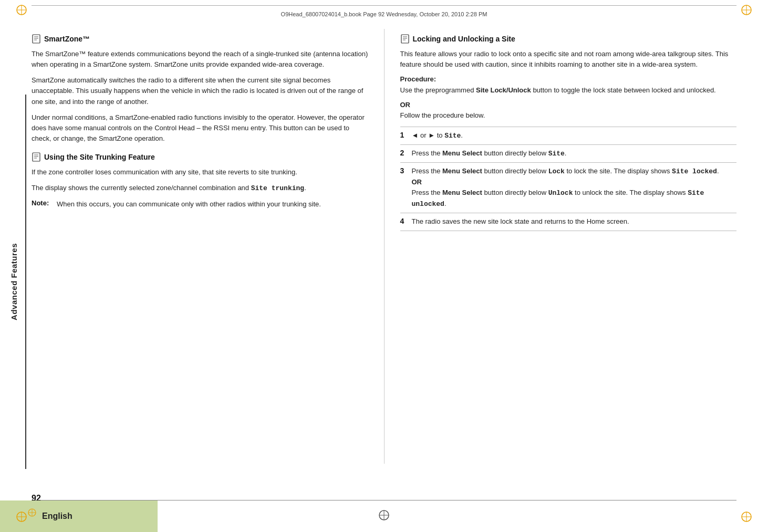 The height and width of the screenshot is (532, 768). I want to click on site-trunking-para1: If the zone controller loses communicati…, so click(200, 172).